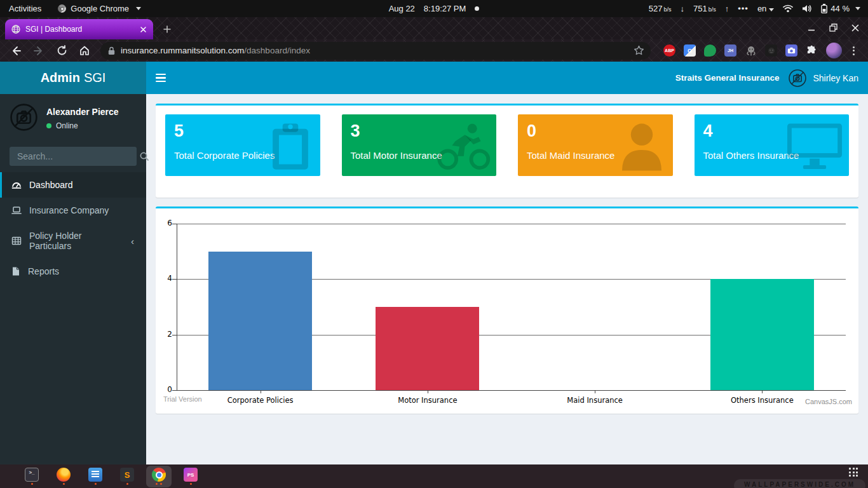 The image size is (868, 488). I want to click on company-name: Straits General Insurance, so click(728, 78).